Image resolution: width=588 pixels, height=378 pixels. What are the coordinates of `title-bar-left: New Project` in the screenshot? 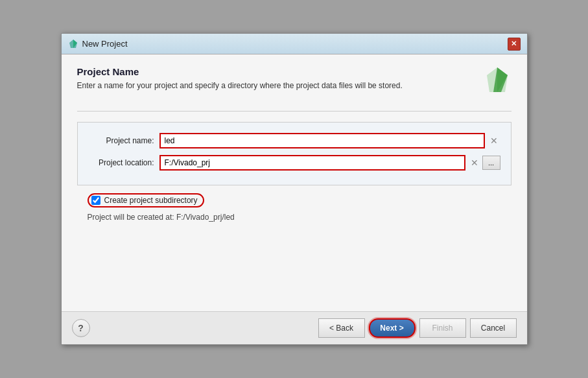 It's located at (98, 44).